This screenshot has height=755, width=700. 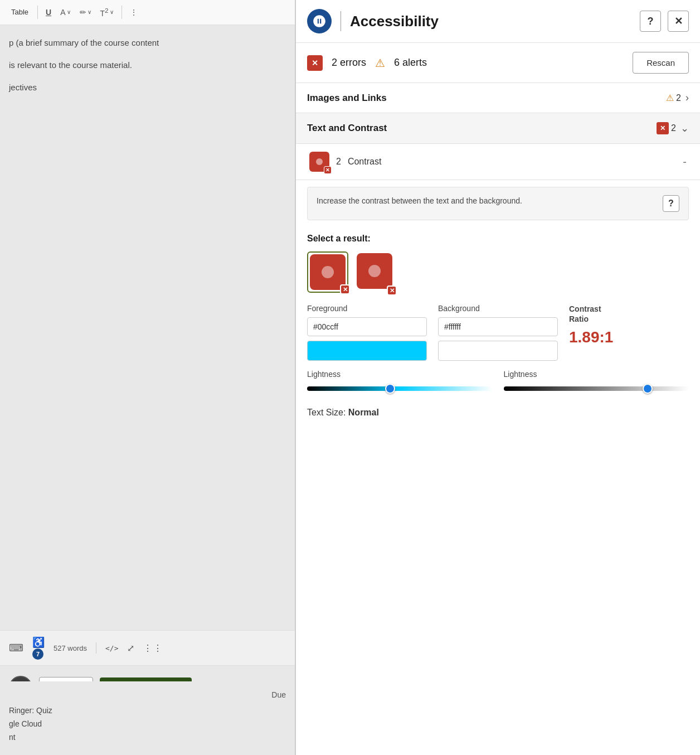 What do you see at coordinates (687, 98) in the screenshot?
I see `section1-chevron-icon: ›` at bounding box center [687, 98].